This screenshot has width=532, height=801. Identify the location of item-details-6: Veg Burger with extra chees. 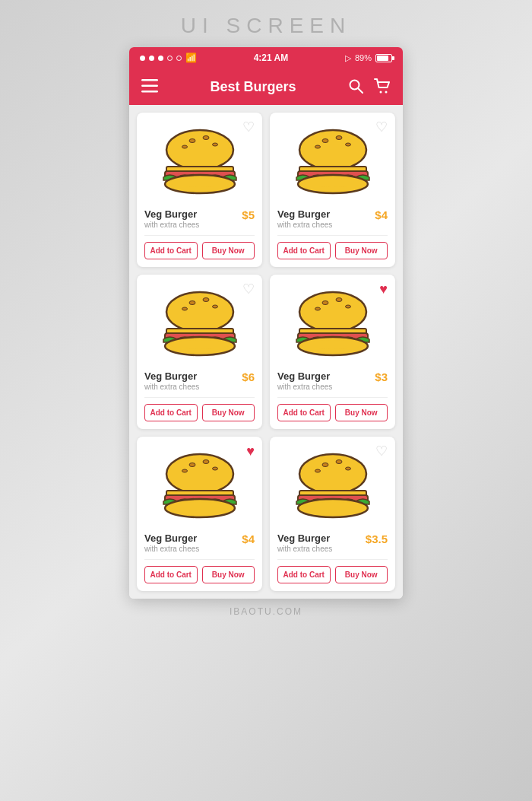
(305, 543).